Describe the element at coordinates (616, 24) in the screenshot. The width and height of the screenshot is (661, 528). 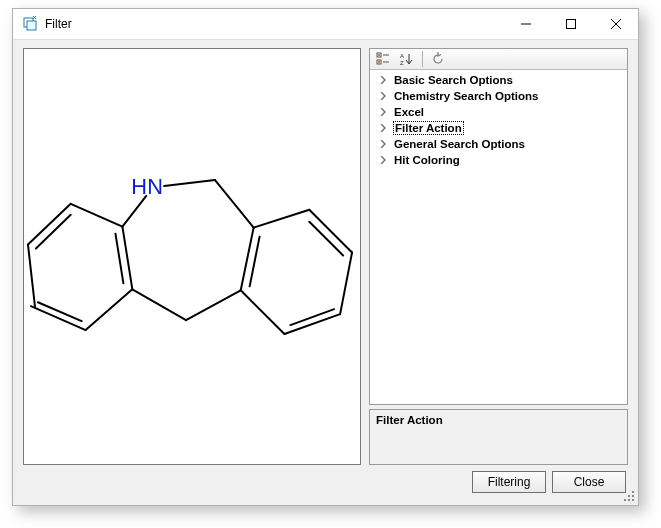
I see `close-window-button` at that location.